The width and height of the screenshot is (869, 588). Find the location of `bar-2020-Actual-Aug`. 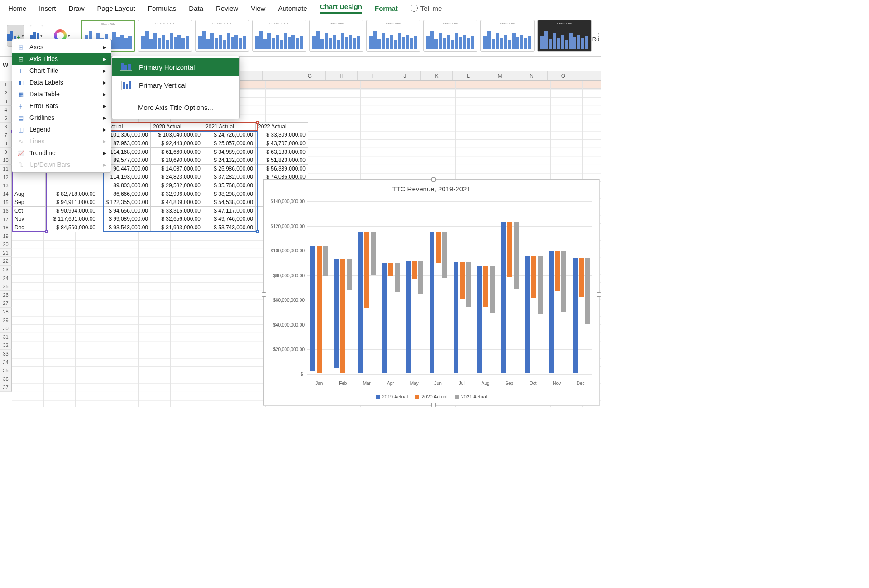

bar-2020-Actual-Aug is located at coordinates (486, 287).